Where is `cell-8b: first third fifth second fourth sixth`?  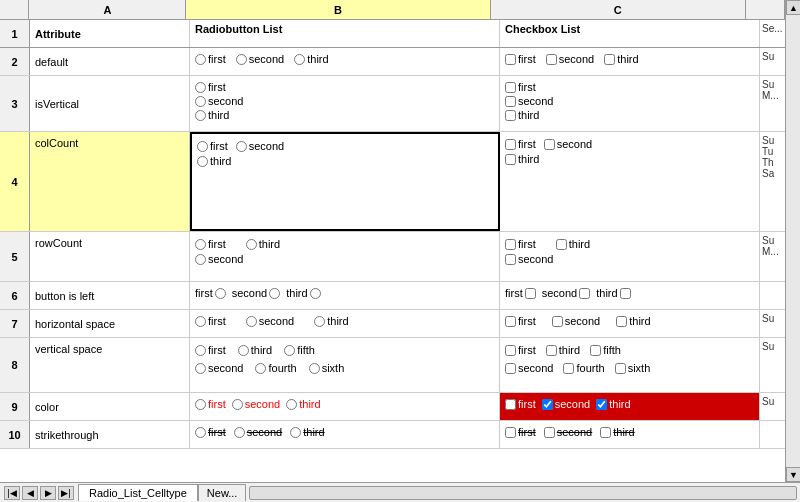 cell-8b: first third fifth second fourth sixth is located at coordinates (345, 365).